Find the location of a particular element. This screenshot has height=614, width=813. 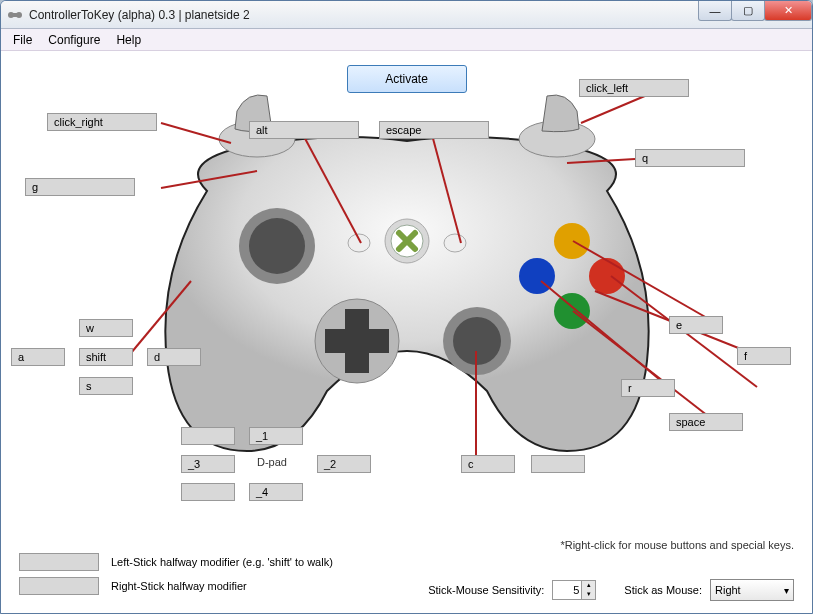

right-mod-input is located at coordinates (59, 586).